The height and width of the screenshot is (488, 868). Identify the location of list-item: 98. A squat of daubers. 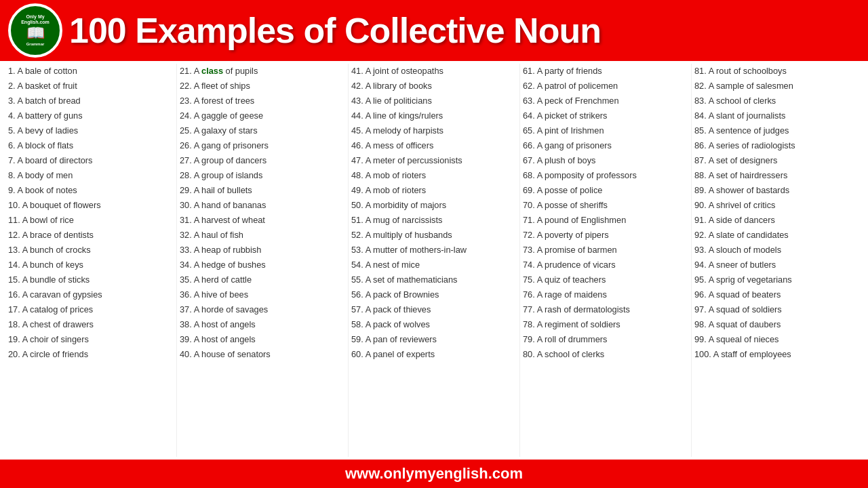
(777, 325).